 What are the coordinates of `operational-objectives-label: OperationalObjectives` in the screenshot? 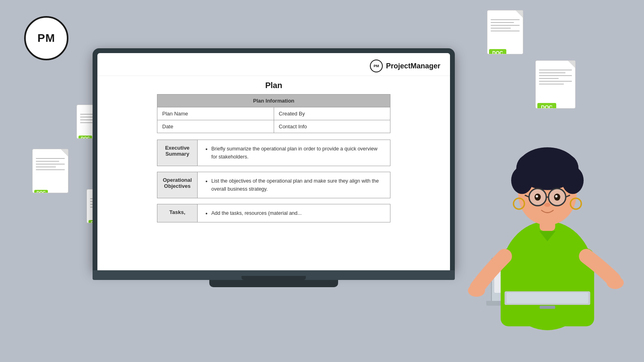 It's located at (178, 185).